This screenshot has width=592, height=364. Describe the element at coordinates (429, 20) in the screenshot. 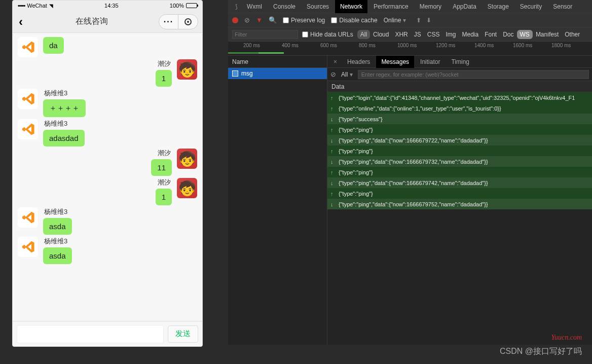

I see `download-icon: ⬇` at that location.